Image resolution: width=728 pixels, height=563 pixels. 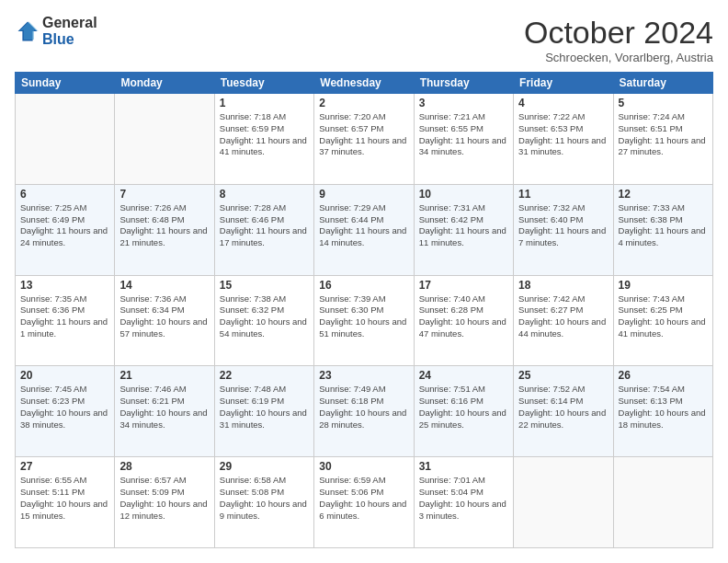 I want to click on day-number: 24, so click(x=463, y=375).